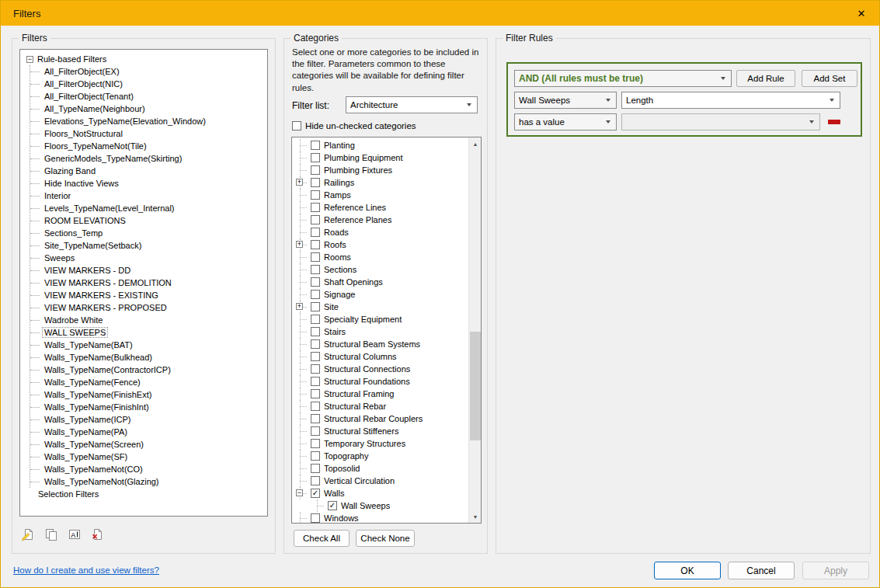  Describe the element at coordinates (381, 183) in the screenshot. I see `category-item: +Railings` at that location.